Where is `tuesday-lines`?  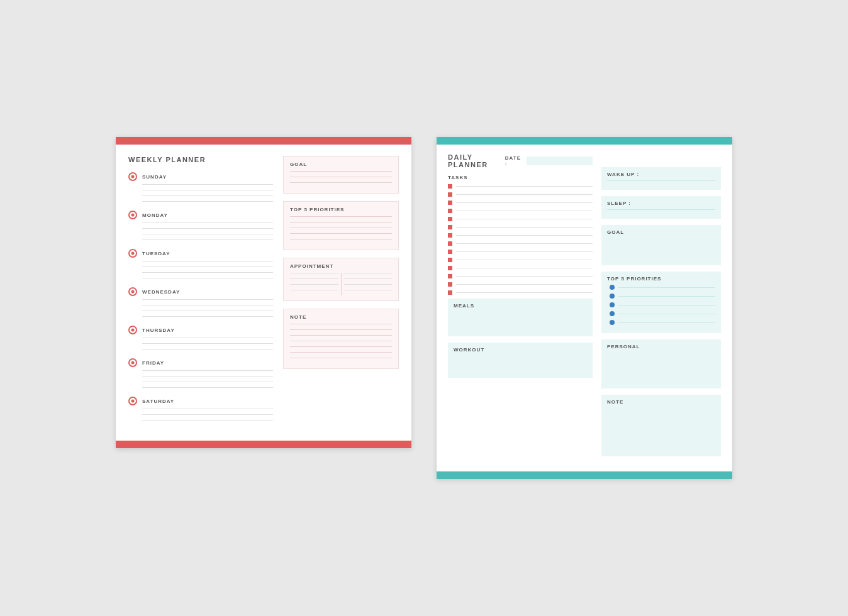 tuesday-lines is located at coordinates (208, 270).